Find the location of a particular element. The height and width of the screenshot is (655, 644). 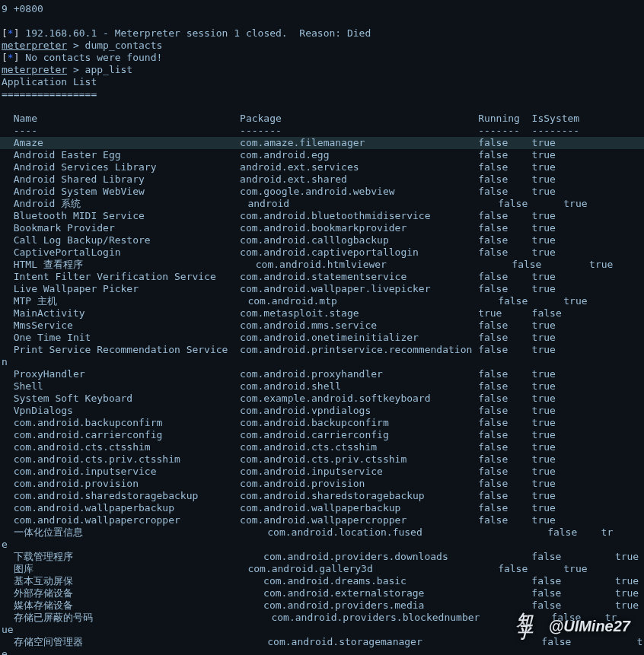

zhihu-logo-icon: 知乎 is located at coordinates (531, 626).